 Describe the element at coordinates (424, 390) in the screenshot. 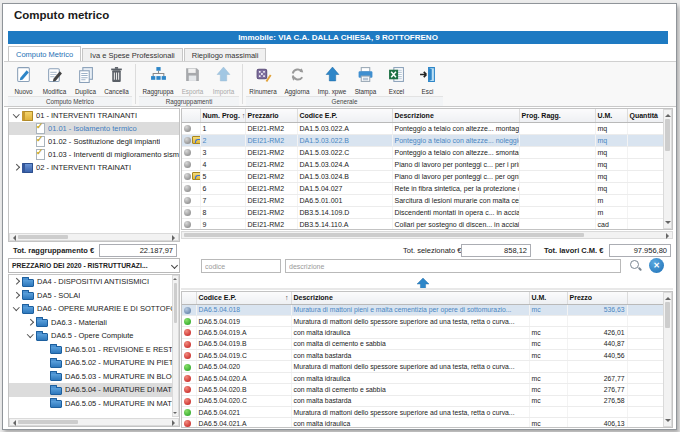

I see `ep-row: DA6.5.04.020.B con malta di cemento e sa…` at that location.